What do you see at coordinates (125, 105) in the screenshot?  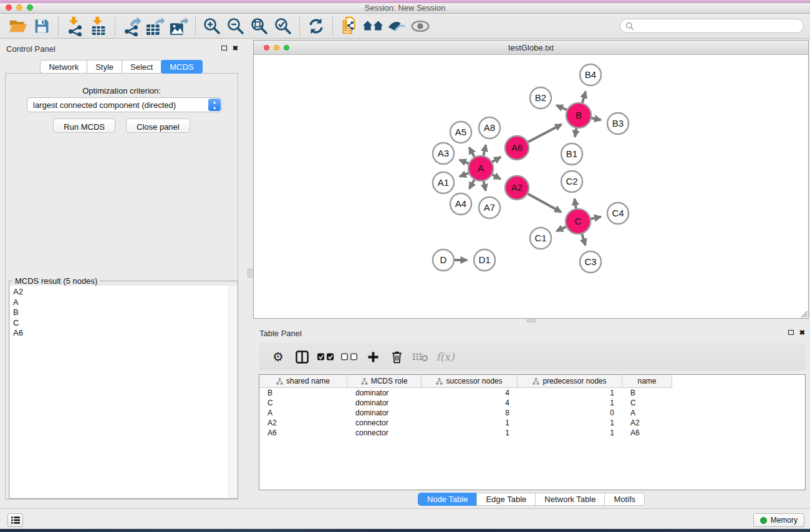 I see `optimization-dropdown: largest connected component (directed) ▲…` at bounding box center [125, 105].